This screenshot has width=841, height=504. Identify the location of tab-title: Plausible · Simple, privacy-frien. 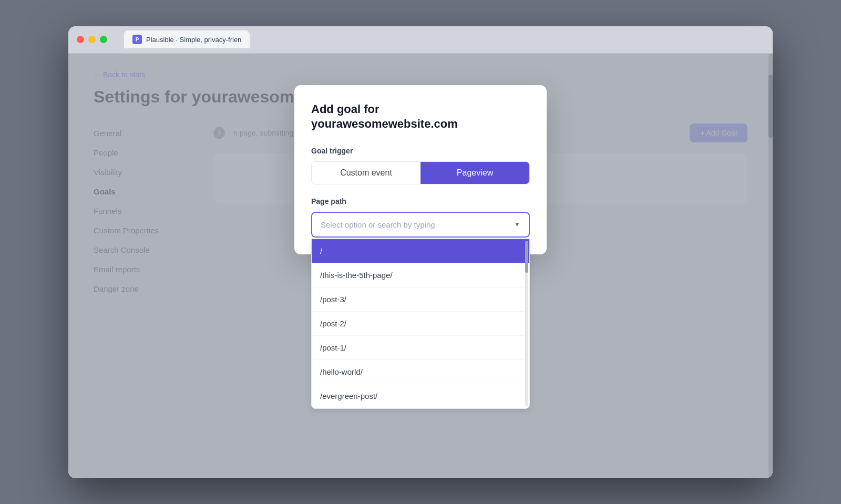
(193, 40).